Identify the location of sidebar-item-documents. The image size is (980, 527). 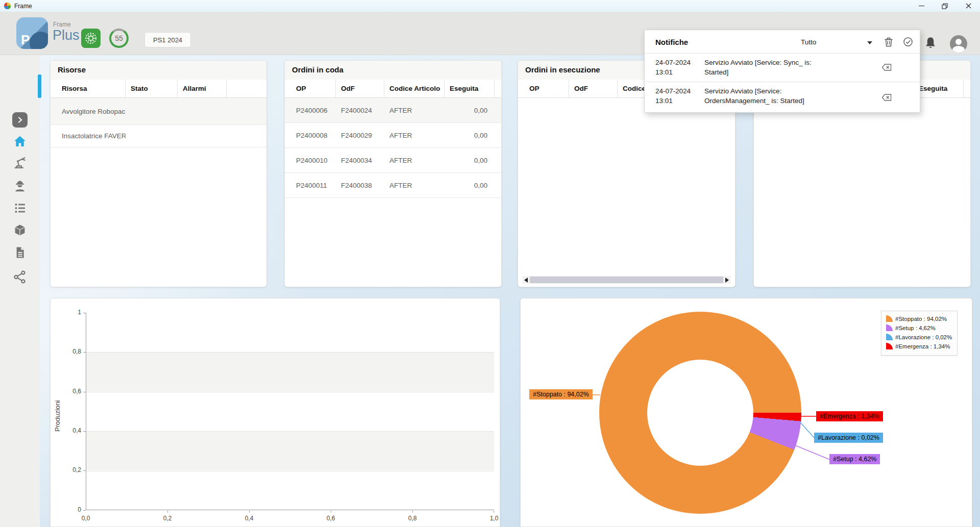
(20, 254).